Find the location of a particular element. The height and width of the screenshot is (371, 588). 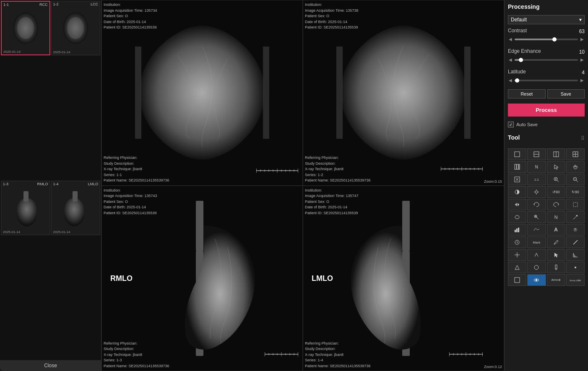

tool-select is located at coordinates (556, 255).